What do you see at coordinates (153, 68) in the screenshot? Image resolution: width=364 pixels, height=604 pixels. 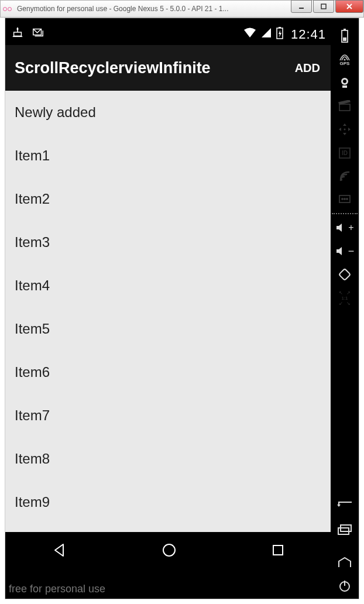 I see `app-title: ScrollRecyclerviewInfinite` at bounding box center [153, 68].